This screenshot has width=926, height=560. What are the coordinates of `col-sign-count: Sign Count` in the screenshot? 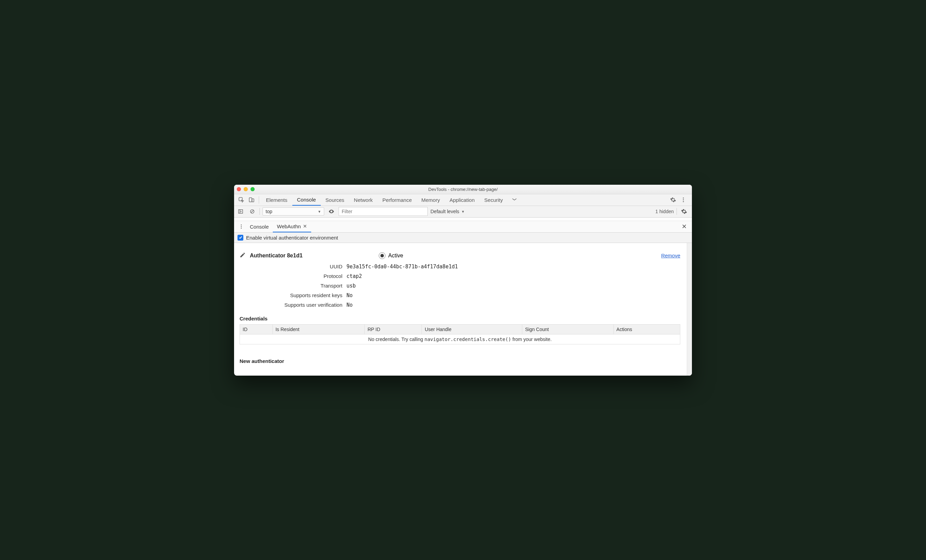 It's located at (568, 329).